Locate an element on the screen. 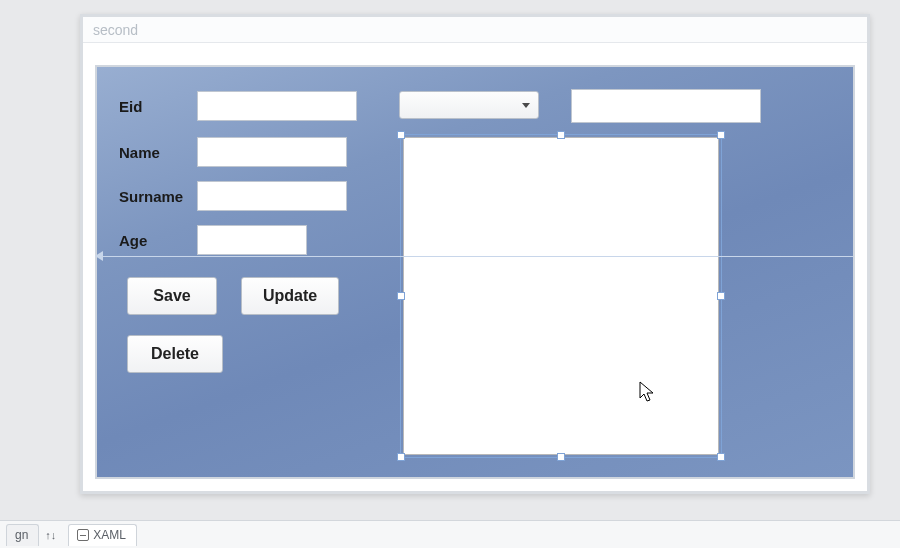 This screenshot has height=548, width=900. delete-button: Delete is located at coordinates (175, 354).